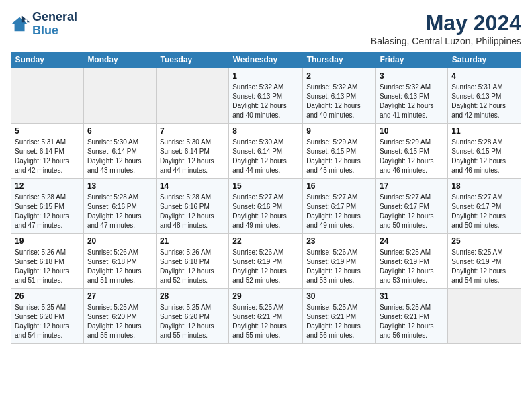 The height and width of the screenshot is (411, 532). I want to click on day-cell: 14Sunrise: 5:28 AM Sunset: 6:16 PM Dayli…, so click(192, 206).